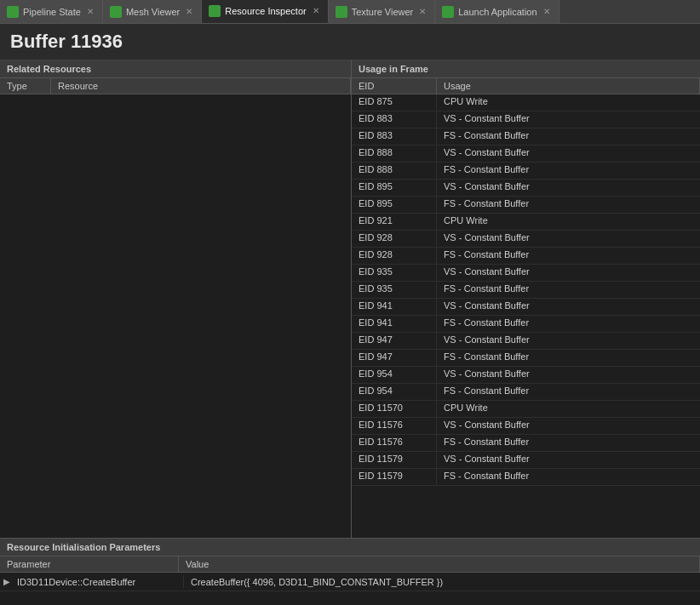 This screenshot has height=605, width=700. Describe the element at coordinates (189, 12) in the screenshot. I see `tab-close-mesh-viewer: ✕` at that location.